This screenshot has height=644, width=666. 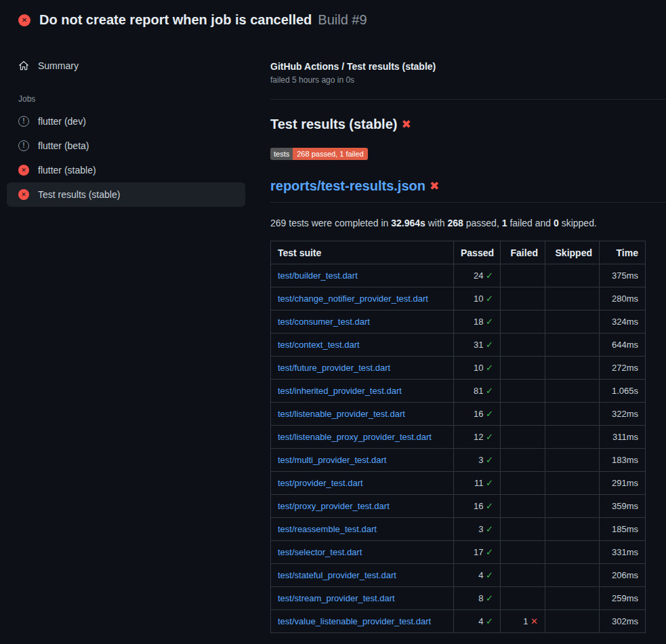 I want to click on sidebar-job-item: !flutter (dev), so click(x=126, y=121).